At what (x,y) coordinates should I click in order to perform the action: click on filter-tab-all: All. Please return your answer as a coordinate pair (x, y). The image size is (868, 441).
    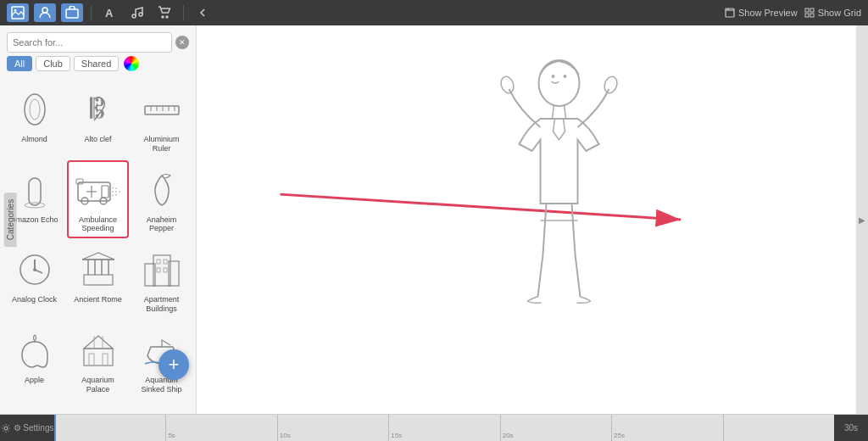
    Looking at the image, I should click on (19, 64).